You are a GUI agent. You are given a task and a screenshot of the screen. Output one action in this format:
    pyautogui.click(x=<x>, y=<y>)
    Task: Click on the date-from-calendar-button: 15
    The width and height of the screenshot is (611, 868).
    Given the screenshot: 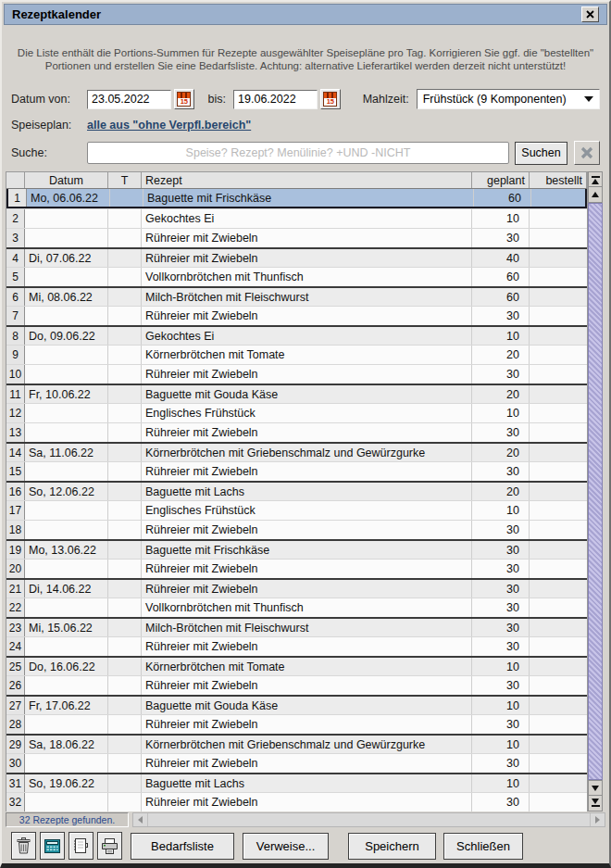 What is the action you would take?
    pyautogui.click(x=184, y=99)
    